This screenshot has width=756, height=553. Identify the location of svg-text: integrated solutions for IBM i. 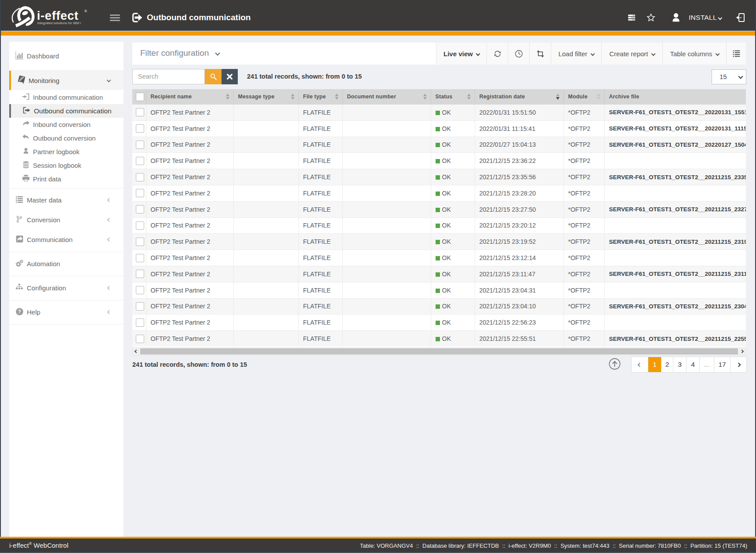
(59, 23).